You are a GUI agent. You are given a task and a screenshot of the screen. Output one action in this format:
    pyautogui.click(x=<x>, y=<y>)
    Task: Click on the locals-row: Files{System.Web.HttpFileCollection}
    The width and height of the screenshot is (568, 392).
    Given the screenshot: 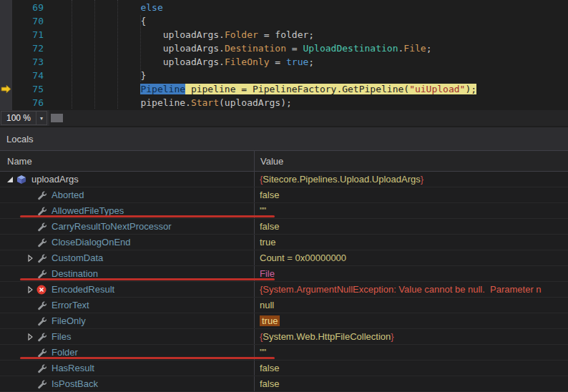 What is the action you would take?
    pyautogui.click(x=284, y=337)
    